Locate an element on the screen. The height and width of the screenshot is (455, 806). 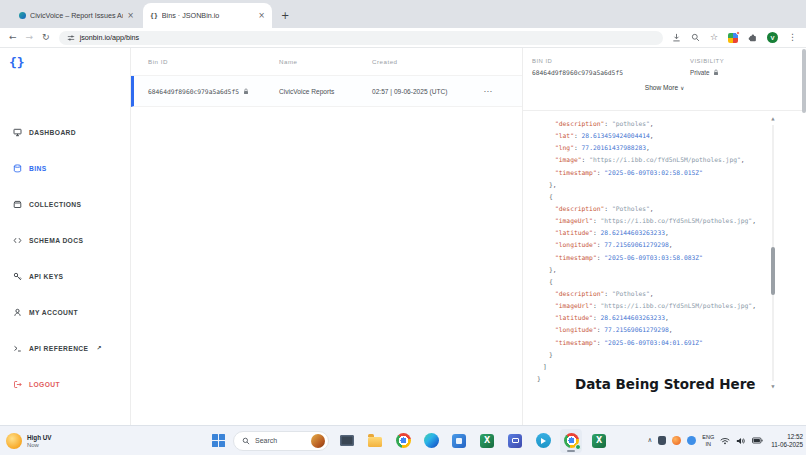
reload-button: ↻ is located at coordinates (46, 38).